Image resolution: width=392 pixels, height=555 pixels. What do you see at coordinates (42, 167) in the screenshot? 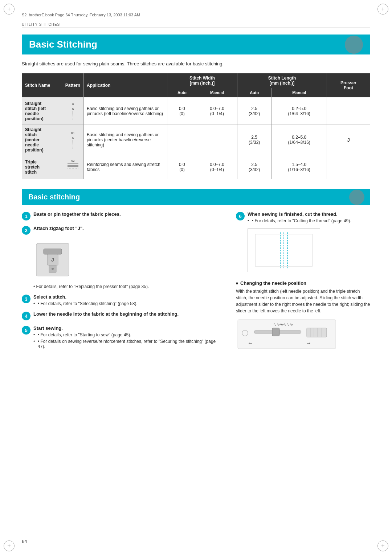
I see `stitch-name-3: Triplestretchstitch` at bounding box center [42, 167].